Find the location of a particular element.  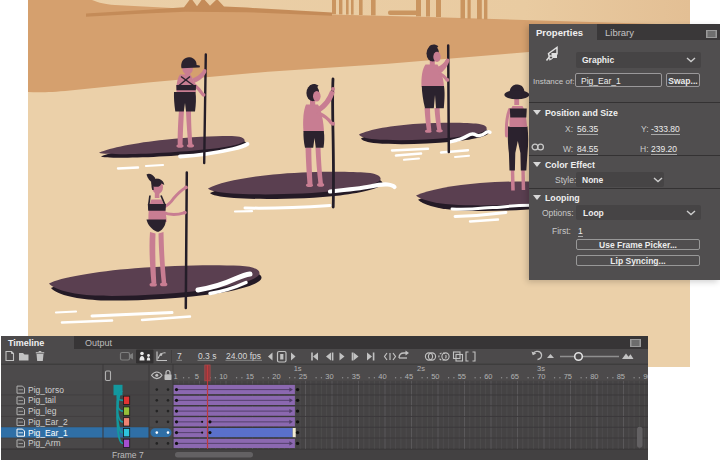

svg-text: Pig_torso is located at coordinates (46, 390).